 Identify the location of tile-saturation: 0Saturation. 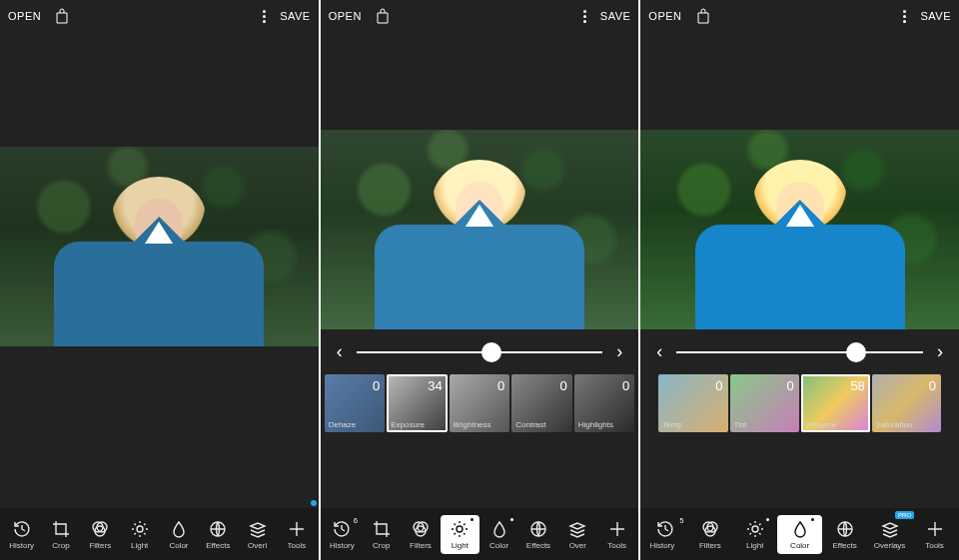
(907, 403).